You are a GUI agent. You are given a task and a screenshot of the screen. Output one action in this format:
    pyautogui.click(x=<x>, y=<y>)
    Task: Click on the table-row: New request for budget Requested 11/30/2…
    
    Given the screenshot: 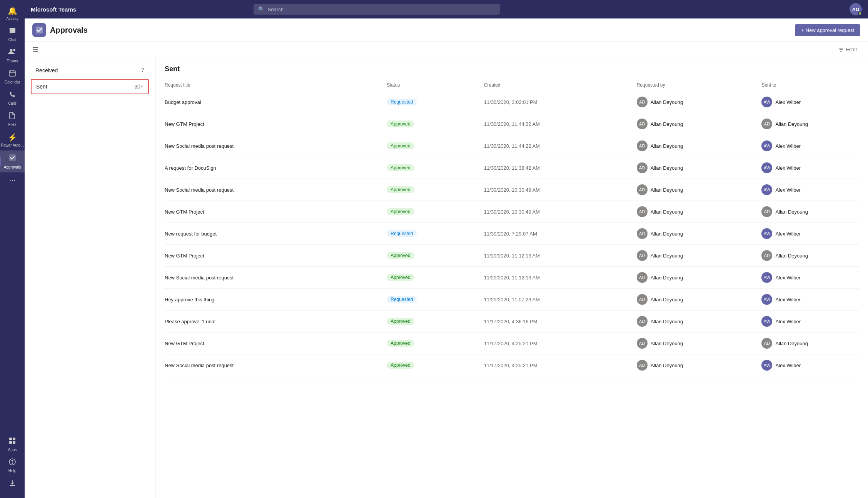 What is the action you would take?
    pyautogui.click(x=512, y=234)
    